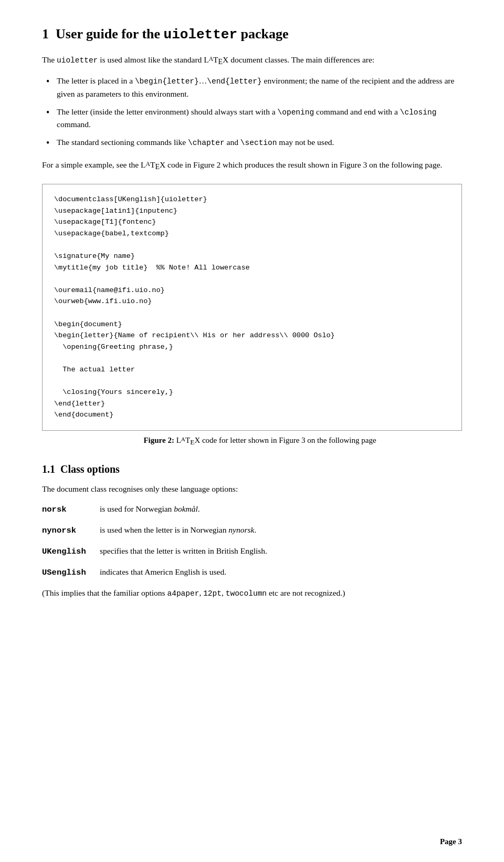 Image resolution: width=504 pixels, height=862 pixels. Describe the element at coordinates (252, 489) in the screenshot. I see `section11-intro: The document class recognises only these…` at that location.